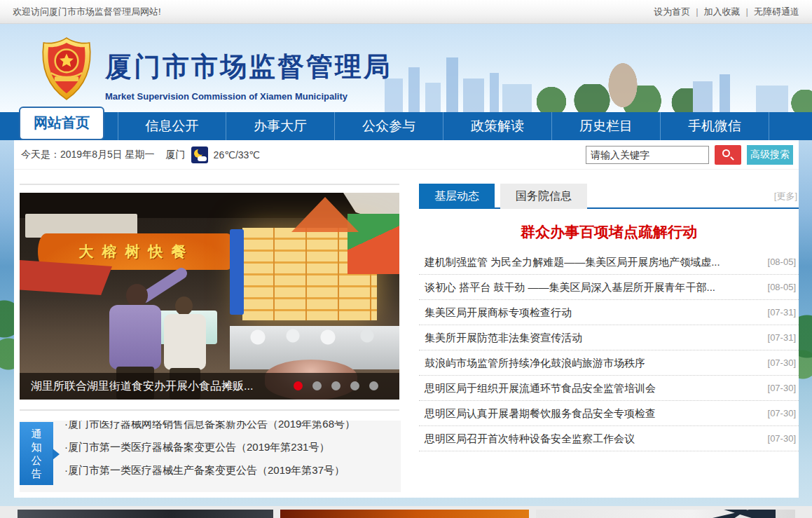  What do you see at coordinates (540, 388) in the screenshot?
I see `news-item-title: 思明区局于组织开展流通环节食品安全监管培训会` at bounding box center [540, 388].